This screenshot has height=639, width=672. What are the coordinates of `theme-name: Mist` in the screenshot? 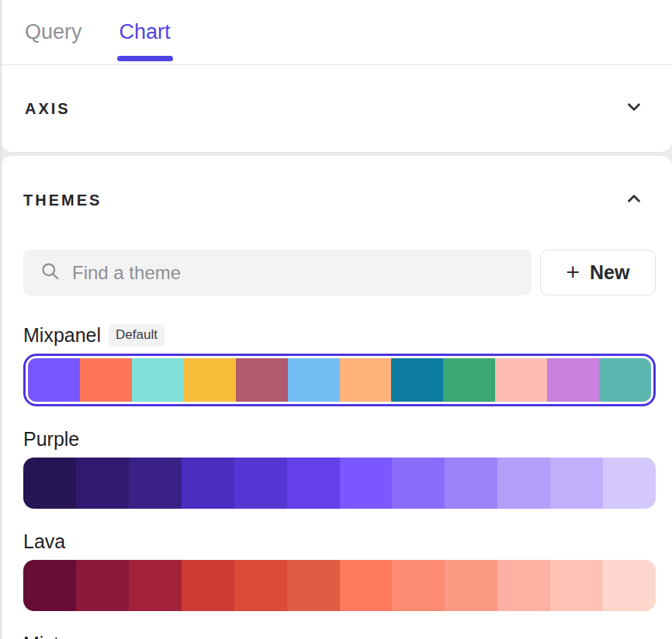 It's located at (41, 636).